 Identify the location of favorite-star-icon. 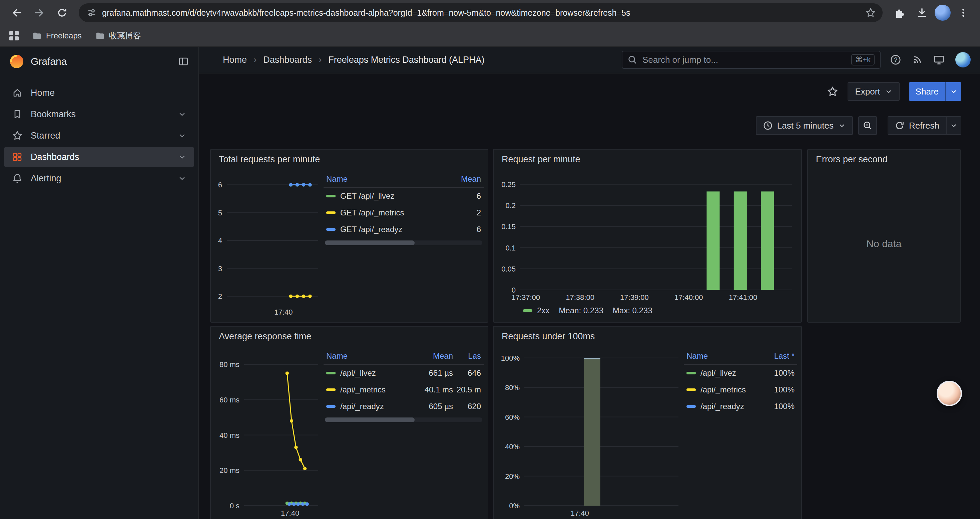
(832, 91).